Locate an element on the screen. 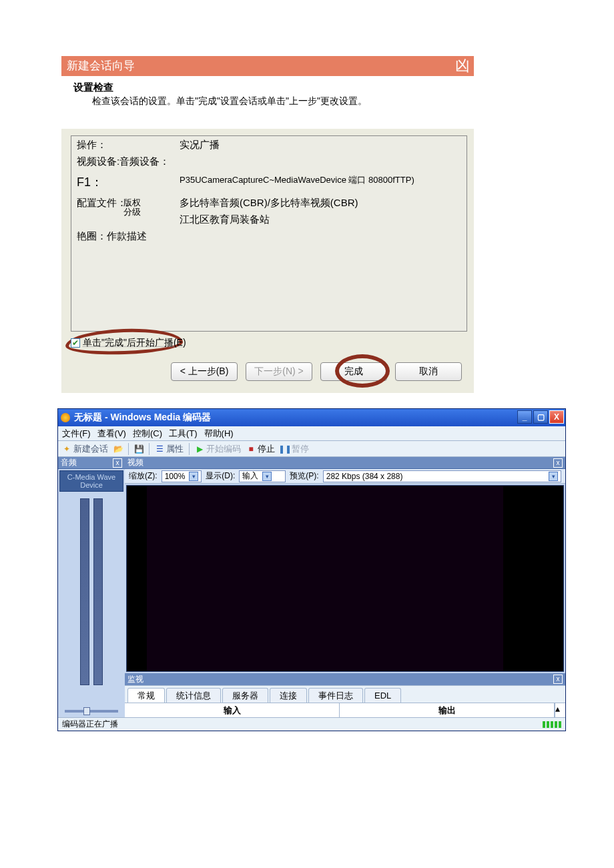 This screenshot has height=868, width=614. cancel-button: 取消 is located at coordinates (428, 372).